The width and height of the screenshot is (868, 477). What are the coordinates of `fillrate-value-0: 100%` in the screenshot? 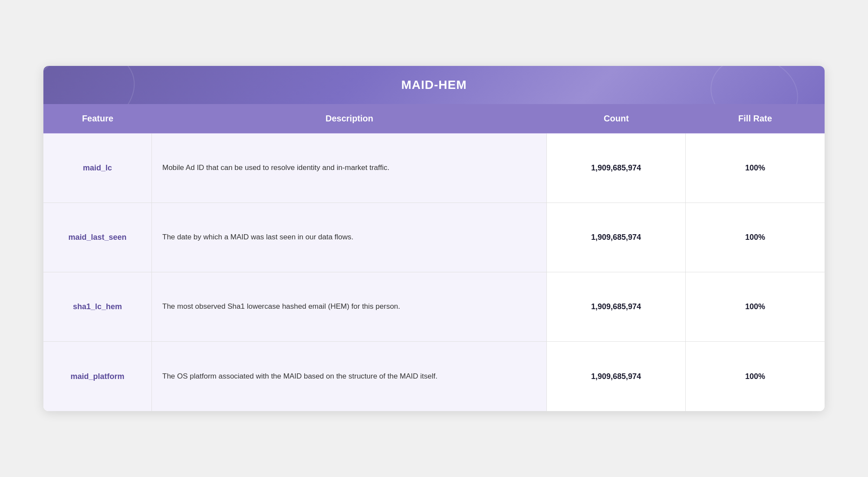 It's located at (755, 168).